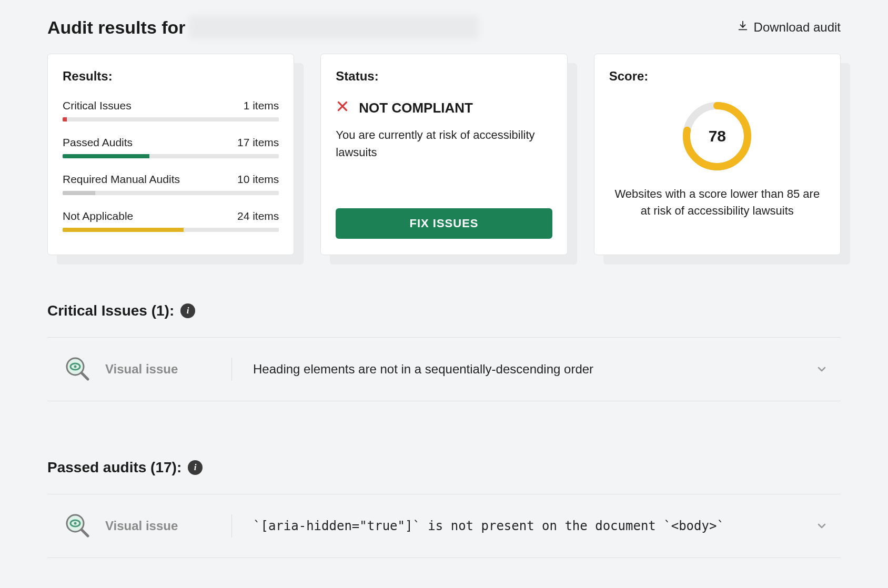 This screenshot has width=888, height=588. Describe the element at coordinates (170, 221) in the screenshot. I see `result-row-na: Not Applicable 24 items` at that location.